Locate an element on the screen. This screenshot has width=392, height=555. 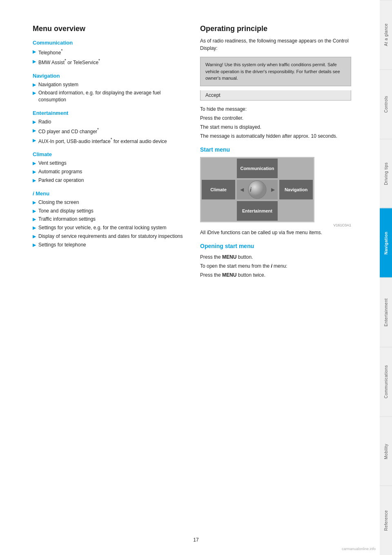
list-item: ▶ Radio is located at coordinates (108, 122).